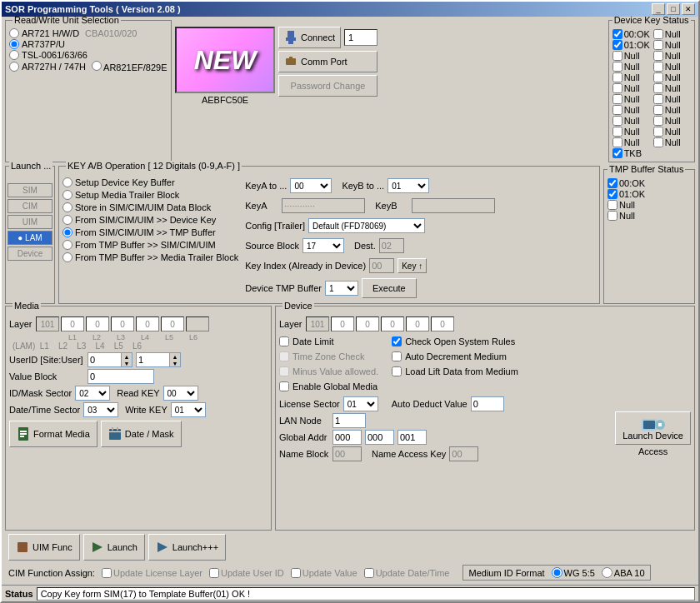 Image resolution: width=700 pixels, height=603 pixels. Describe the element at coordinates (150, 182) in the screenshot. I see `keyab-opt1: Setup Device Key Buffer` at that location.